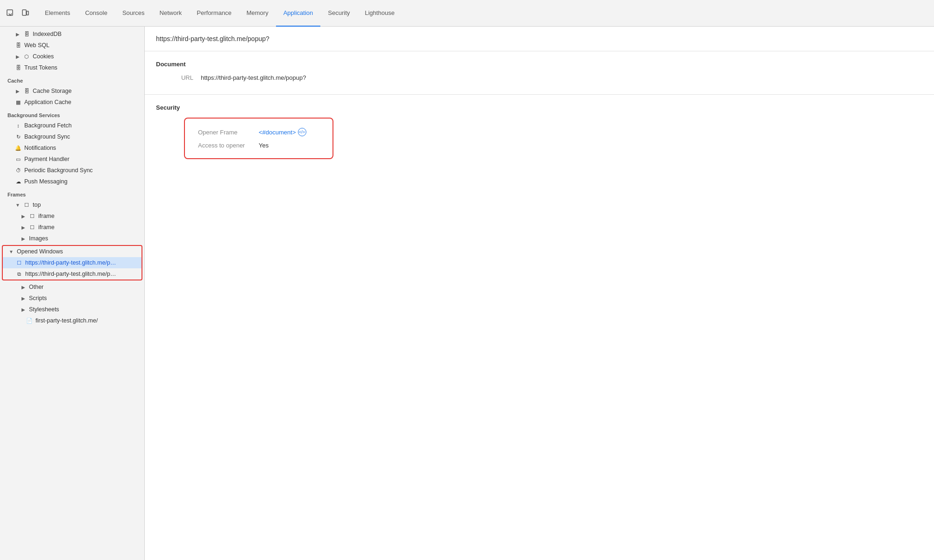  Describe the element at coordinates (47, 137) in the screenshot. I see `sidebar-label-background-sync: Background Sync` at that location.